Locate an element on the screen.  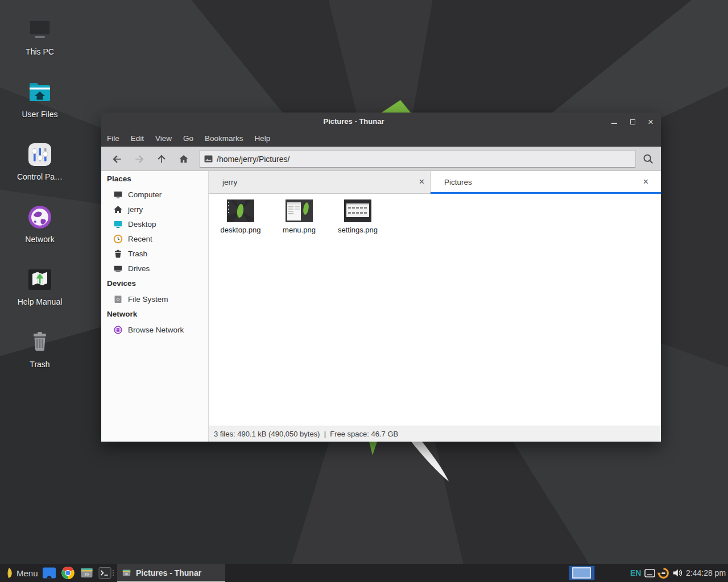
workspace-pager-icon is located at coordinates (582, 573).